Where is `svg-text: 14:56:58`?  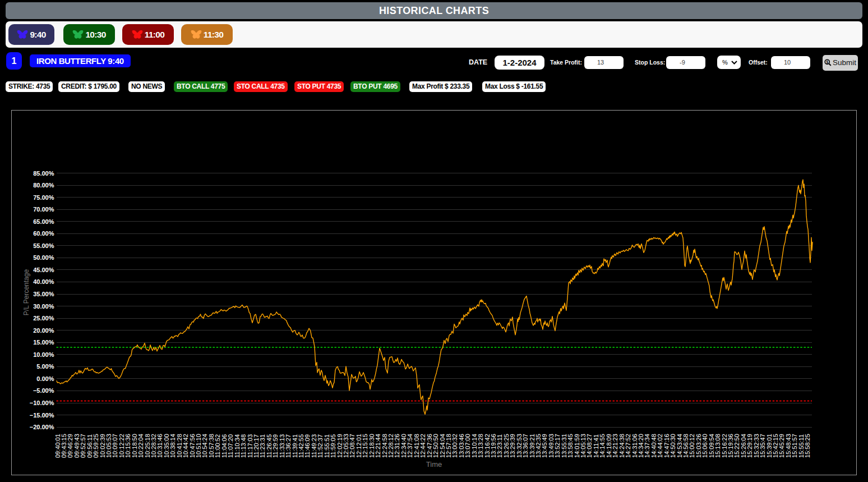 svg-text: 14:56:58 is located at coordinates (686, 446).